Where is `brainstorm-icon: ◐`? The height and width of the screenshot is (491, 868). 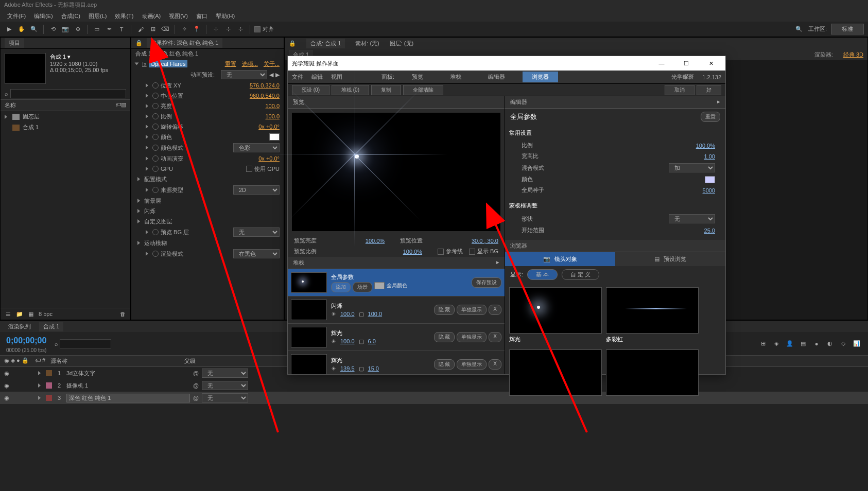 brainstorm-icon: ◐ is located at coordinates (830, 344).